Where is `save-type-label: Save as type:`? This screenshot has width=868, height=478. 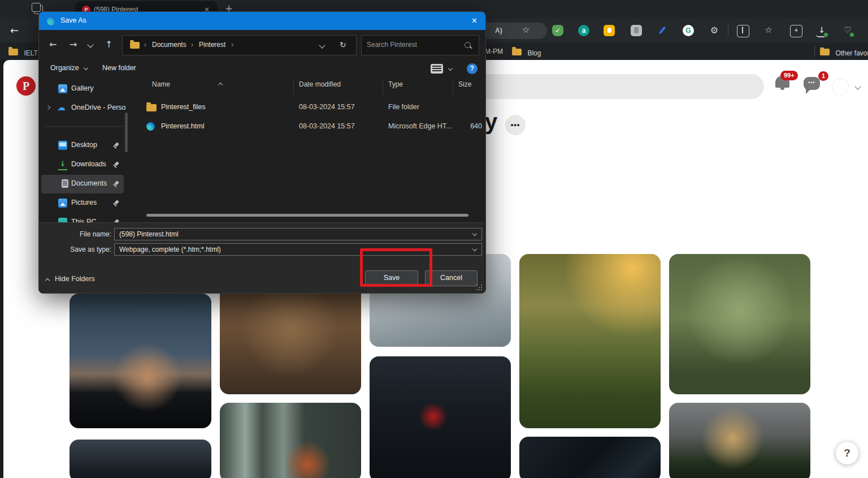
save-type-label: Save as type: is located at coordinates (78, 249).